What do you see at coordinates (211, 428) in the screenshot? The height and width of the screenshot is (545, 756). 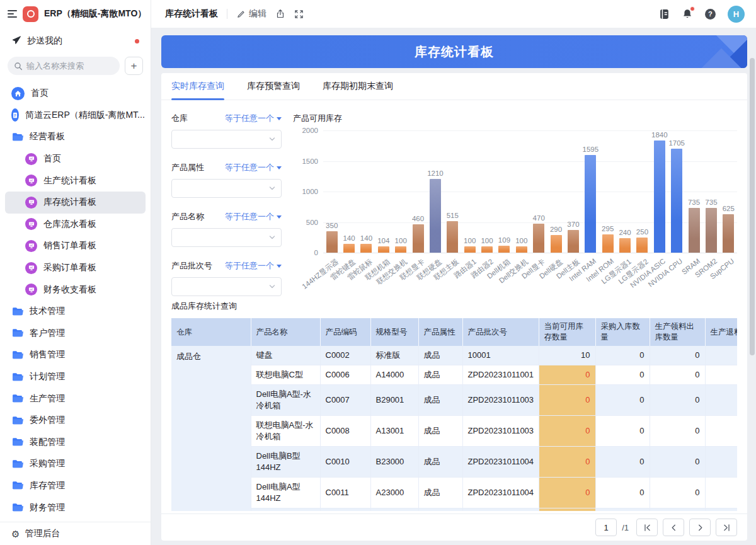 I see `warehouse-cell: 成品仓` at bounding box center [211, 428].